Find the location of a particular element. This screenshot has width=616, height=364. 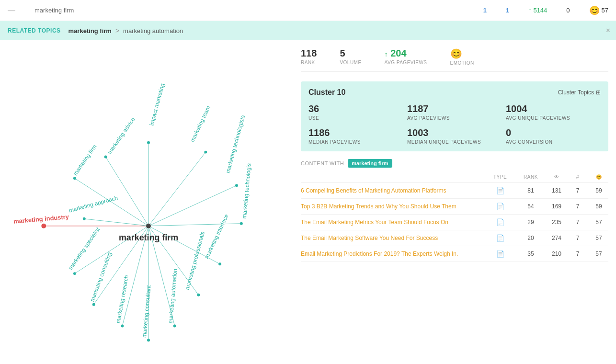

emotion-icon: 😊 is located at coordinates (594, 11).